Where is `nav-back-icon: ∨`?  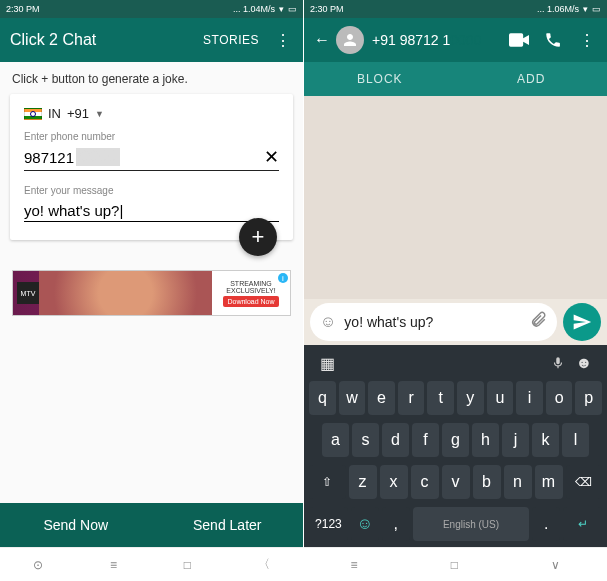
nav-back-icon: ∨ is located at coordinates (556, 565).